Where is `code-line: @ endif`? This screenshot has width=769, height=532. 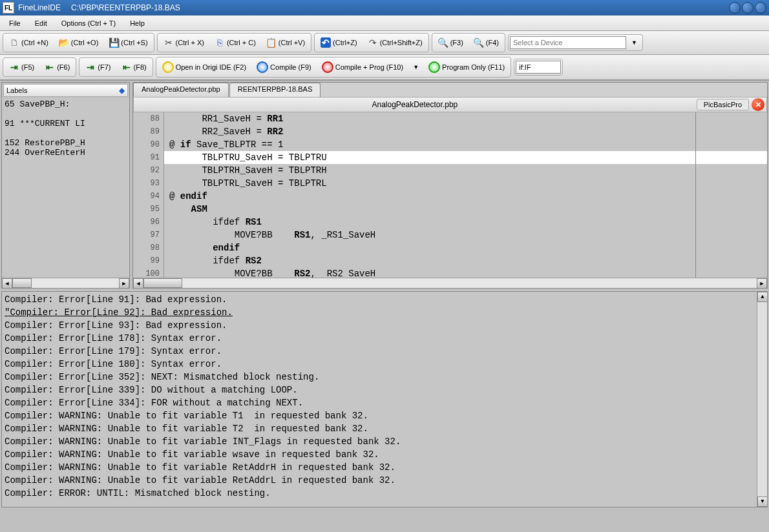 code-line: @ endif is located at coordinates (465, 196).